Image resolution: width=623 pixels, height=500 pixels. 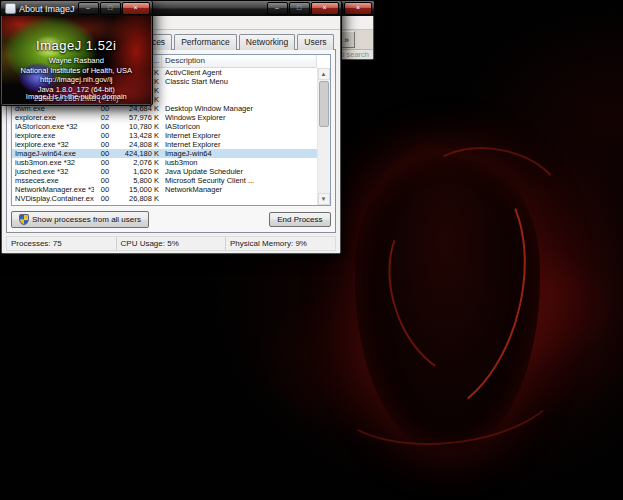 What do you see at coordinates (76, 8) in the screenshot?
I see `about-titlebar: About ImageJ –□×` at bounding box center [76, 8].